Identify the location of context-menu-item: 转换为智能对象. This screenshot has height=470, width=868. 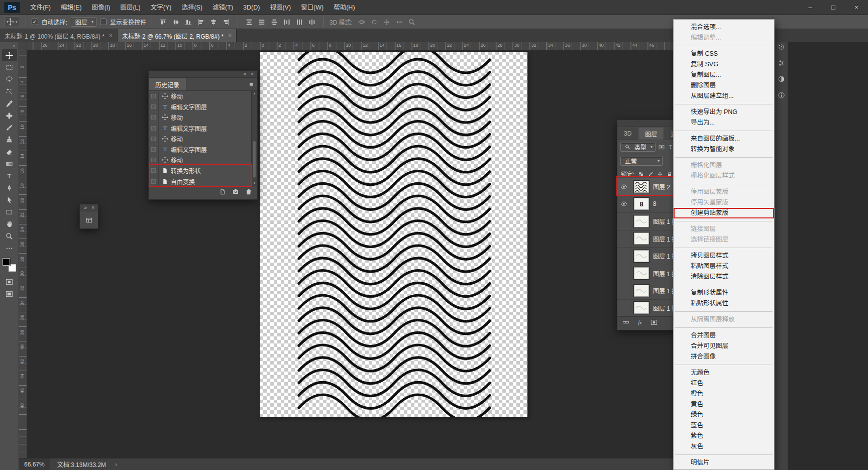
(724, 150).